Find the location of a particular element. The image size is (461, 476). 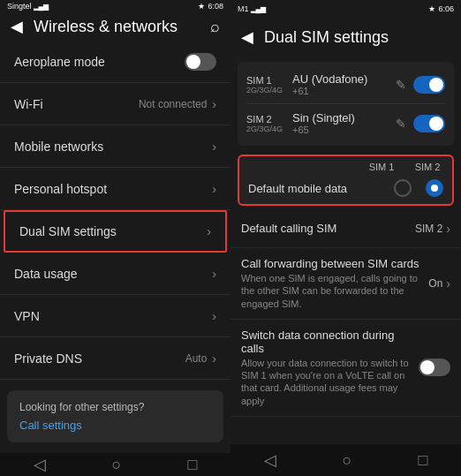

calling-sim-value: SIM 2 is located at coordinates (429, 229).